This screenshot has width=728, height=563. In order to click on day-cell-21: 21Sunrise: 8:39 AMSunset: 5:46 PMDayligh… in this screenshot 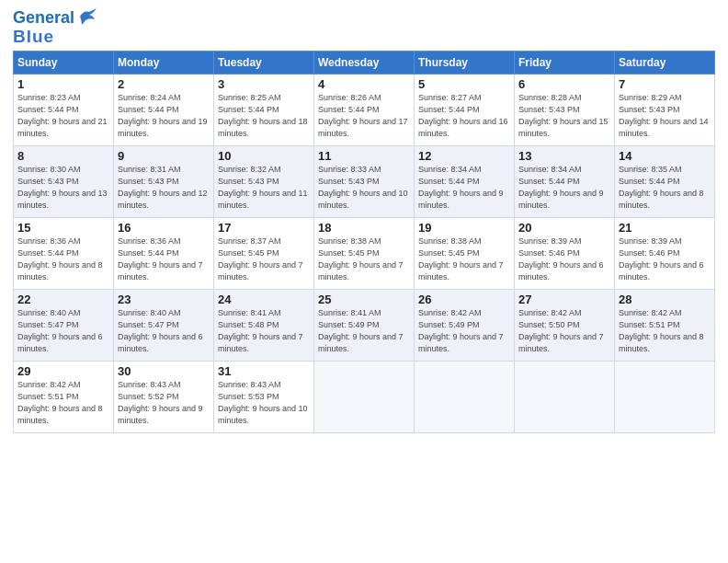, I will do `click(665, 253)`.